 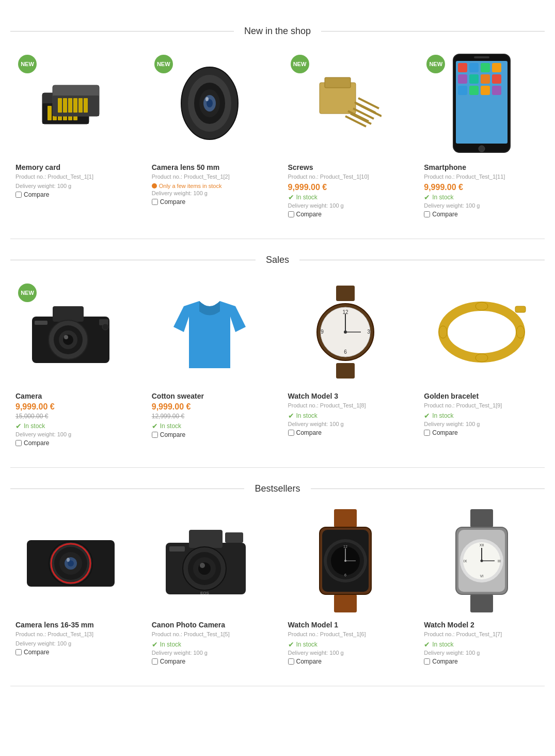 I want to click on product-image-wrap, so click(x=210, y=333).